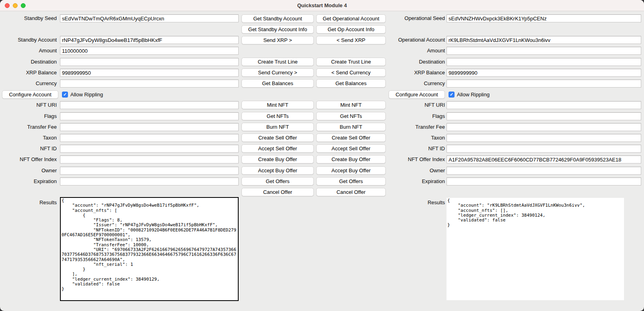 The width and height of the screenshot is (644, 311). Describe the element at coordinates (150, 84) in the screenshot. I see `standby-currency-input` at that location.